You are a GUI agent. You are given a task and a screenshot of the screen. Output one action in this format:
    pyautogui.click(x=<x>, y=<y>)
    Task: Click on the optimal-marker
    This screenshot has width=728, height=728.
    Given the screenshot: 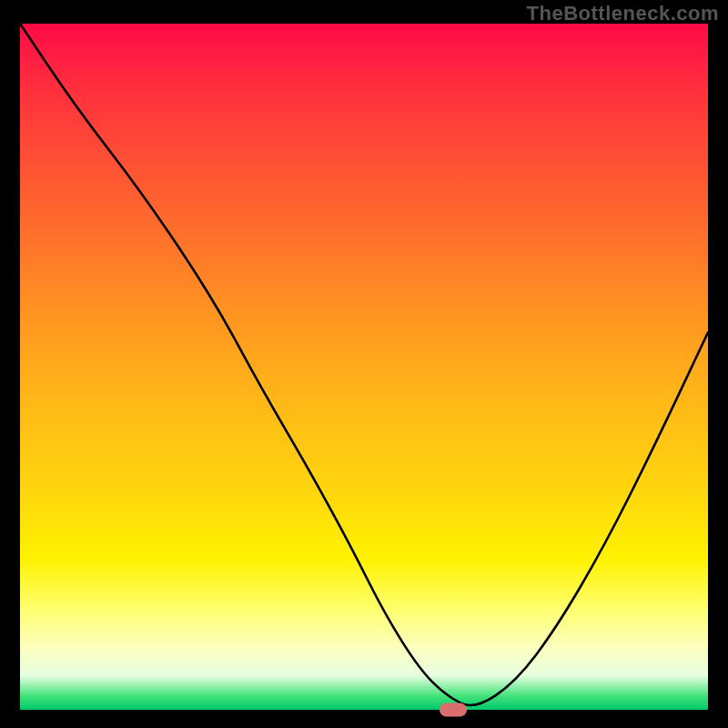 What is the action you would take?
    pyautogui.click(x=453, y=710)
    